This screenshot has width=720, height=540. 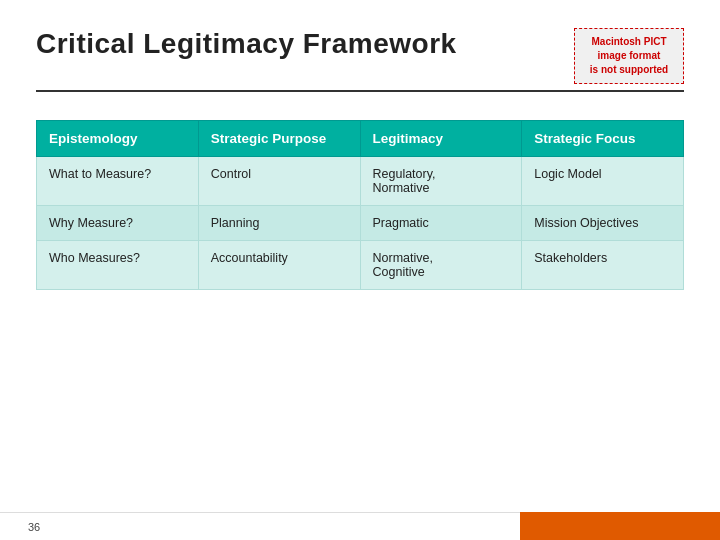 I want to click on col-header-strategic-purpose: Strategic Purpose, so click(x=279, y=139).